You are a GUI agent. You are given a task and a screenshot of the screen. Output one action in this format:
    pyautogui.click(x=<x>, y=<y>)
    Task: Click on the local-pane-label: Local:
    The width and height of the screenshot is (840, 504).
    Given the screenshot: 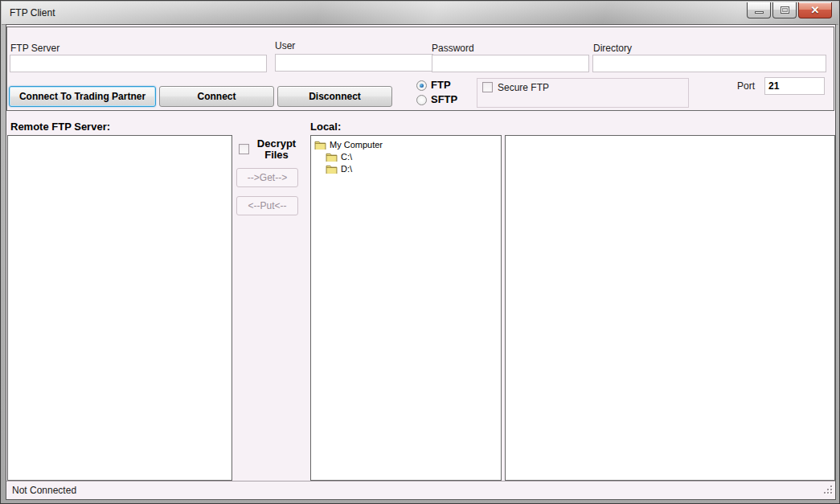 What is the action you would take?
    pyautogui.click(x=326, y=127)
    